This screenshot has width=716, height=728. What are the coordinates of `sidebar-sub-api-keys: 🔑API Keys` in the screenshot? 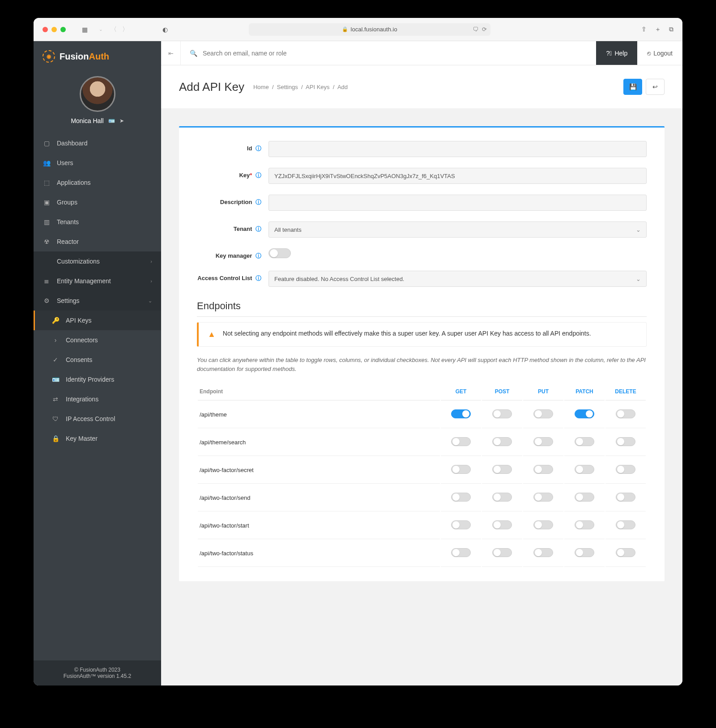 It's located at (98, 320).